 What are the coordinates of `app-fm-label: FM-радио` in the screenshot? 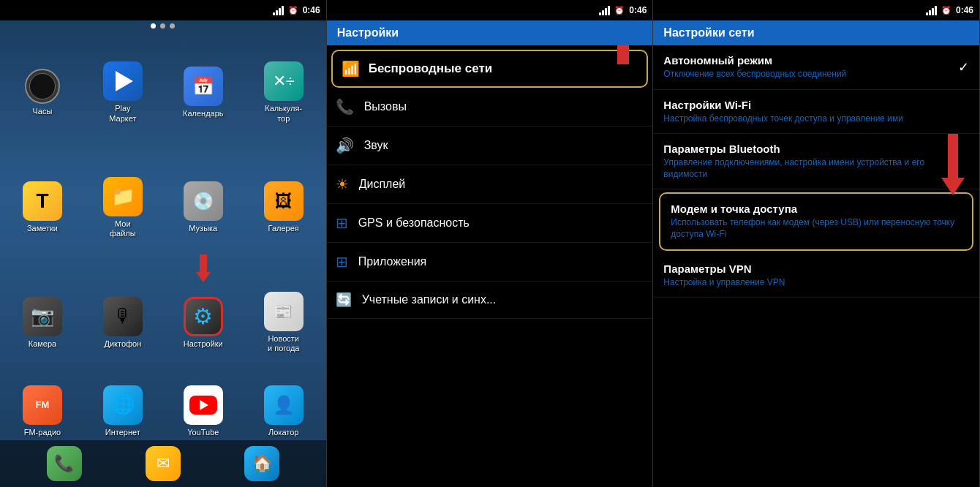 It's located at (42, 433).